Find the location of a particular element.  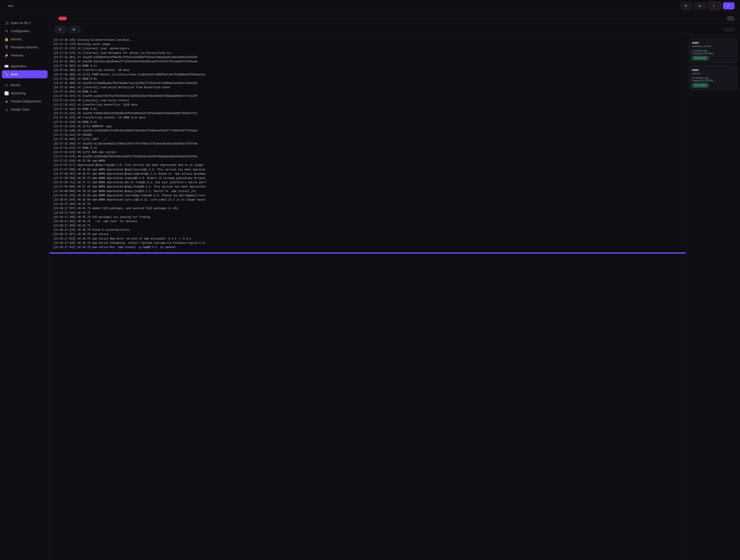

build-card: main manual 10 minutes agoFinished in 93… is located at coordinates (713, 78).